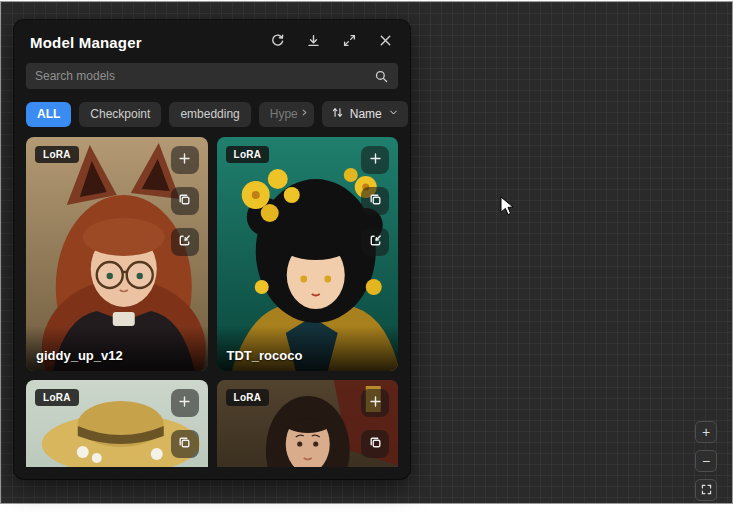  I want to click on download-icon, so click(314, 42).